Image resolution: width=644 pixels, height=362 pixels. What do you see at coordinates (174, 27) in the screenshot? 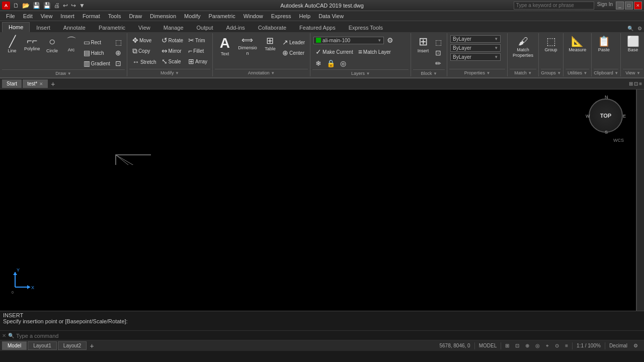
I see `tab-manage: Manage` at bounding box center [174, 27].